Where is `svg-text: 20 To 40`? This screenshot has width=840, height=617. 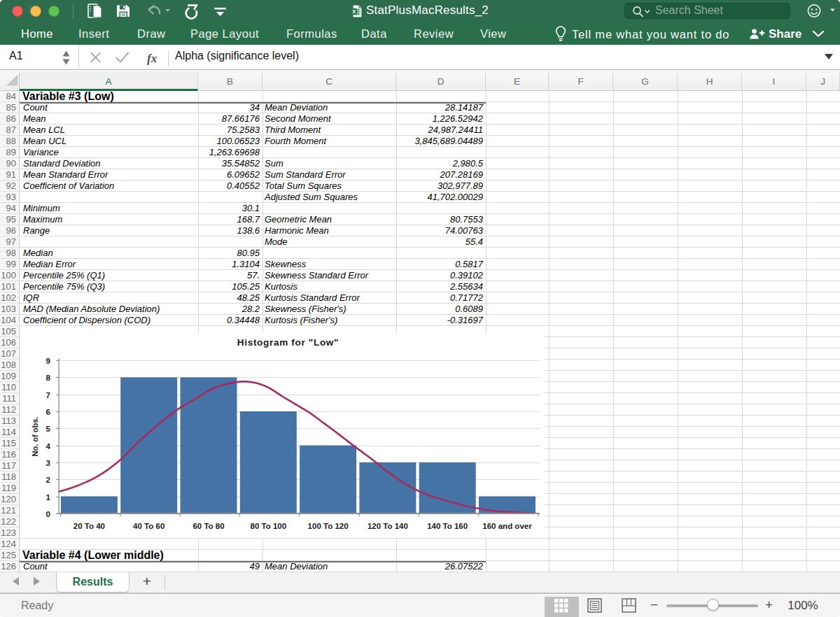 svg-text: 20 To 40 is located at coordinates (90, 526).